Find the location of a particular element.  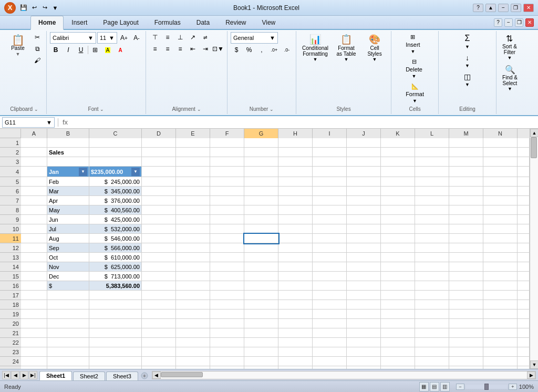

cell-m18 is located at coordinates (467, 305).